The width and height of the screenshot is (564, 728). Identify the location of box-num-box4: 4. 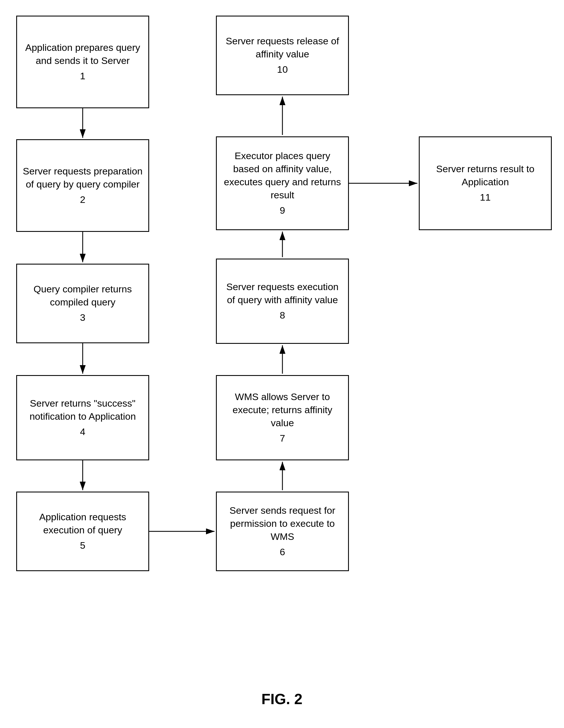
(83, 432).